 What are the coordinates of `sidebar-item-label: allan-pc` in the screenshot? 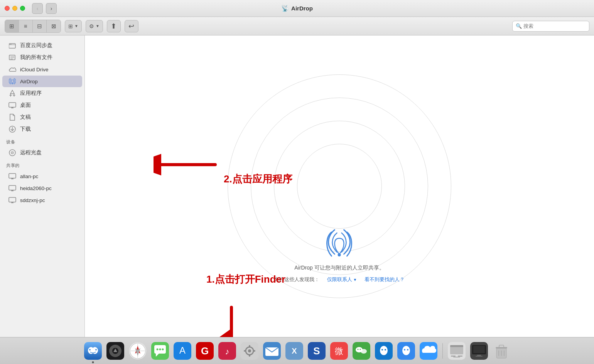 It's located at (29, 177).